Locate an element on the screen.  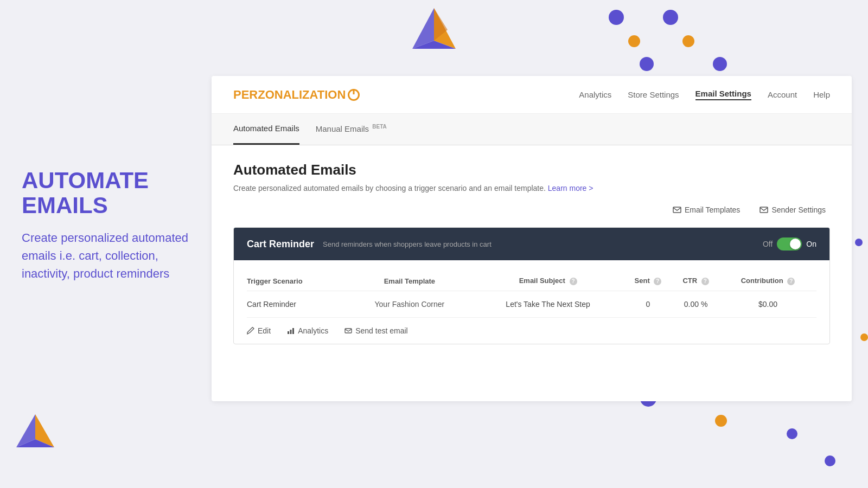
sent-help-icon: ? is located at coordinates (658, 281).